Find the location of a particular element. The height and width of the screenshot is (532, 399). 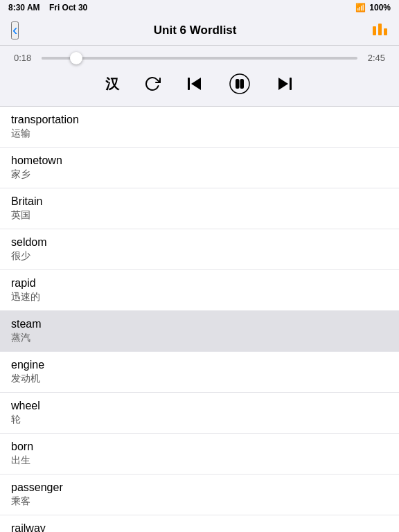

word-item: Britain英国 is located at coordinates (200, 209).